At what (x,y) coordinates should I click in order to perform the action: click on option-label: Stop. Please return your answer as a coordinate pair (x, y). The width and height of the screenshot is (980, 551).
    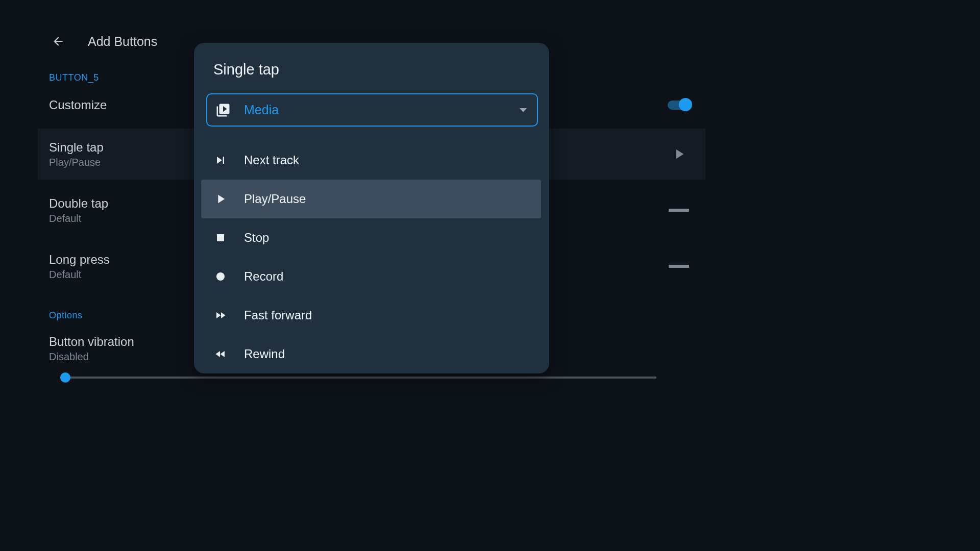
    Looking at the image, I should click on (256, 238).